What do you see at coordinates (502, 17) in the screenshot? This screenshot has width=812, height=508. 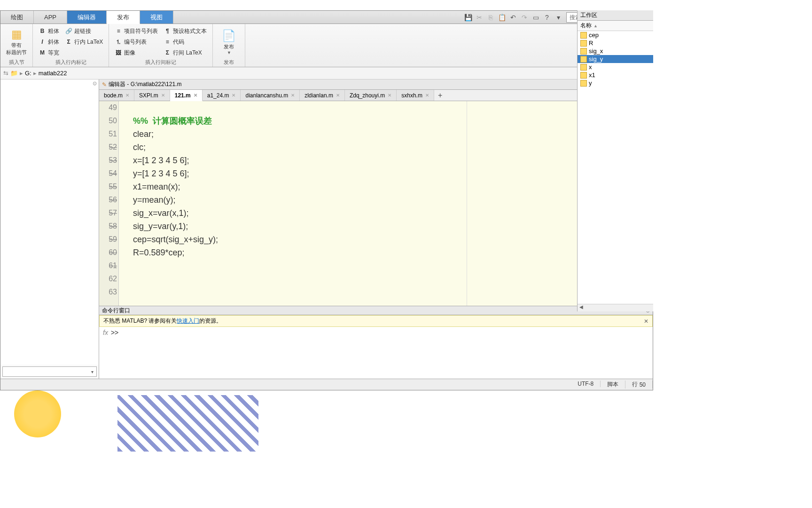 I see `paste-icon: 📋` at bounding box center [502, 17].